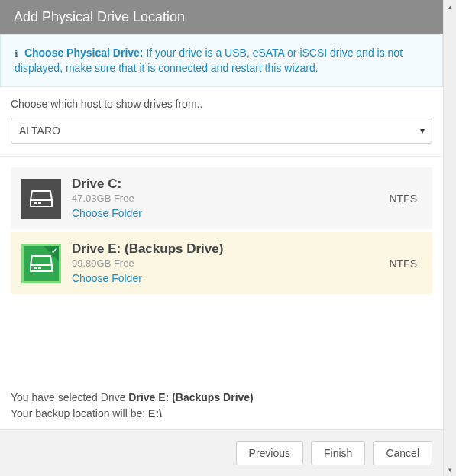  What do you see at coordinates (450, 6) in the screenshot?
I see `scroll-up-icon: ▴` at bounding box center [450, 6].